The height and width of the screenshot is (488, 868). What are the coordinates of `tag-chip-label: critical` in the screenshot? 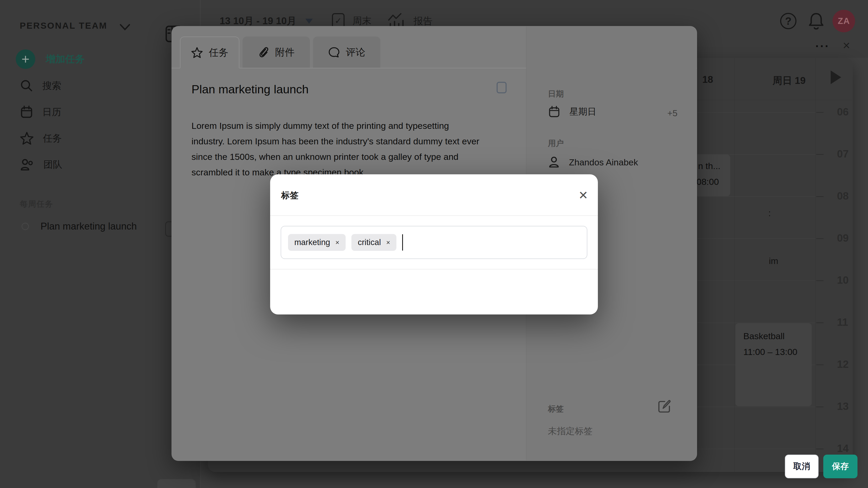 It's located at (369, 242).